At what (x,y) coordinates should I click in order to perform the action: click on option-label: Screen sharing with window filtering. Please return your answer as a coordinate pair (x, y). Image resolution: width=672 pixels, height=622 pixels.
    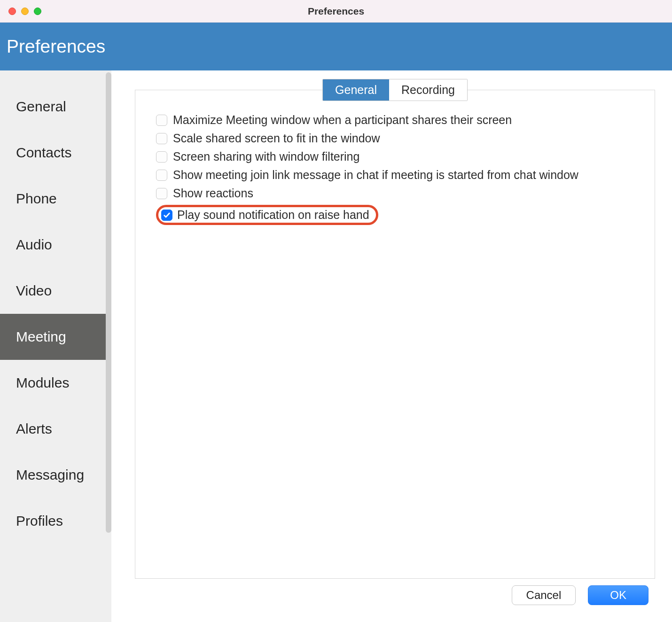
    Looking at the image, I should click on (266, 157).